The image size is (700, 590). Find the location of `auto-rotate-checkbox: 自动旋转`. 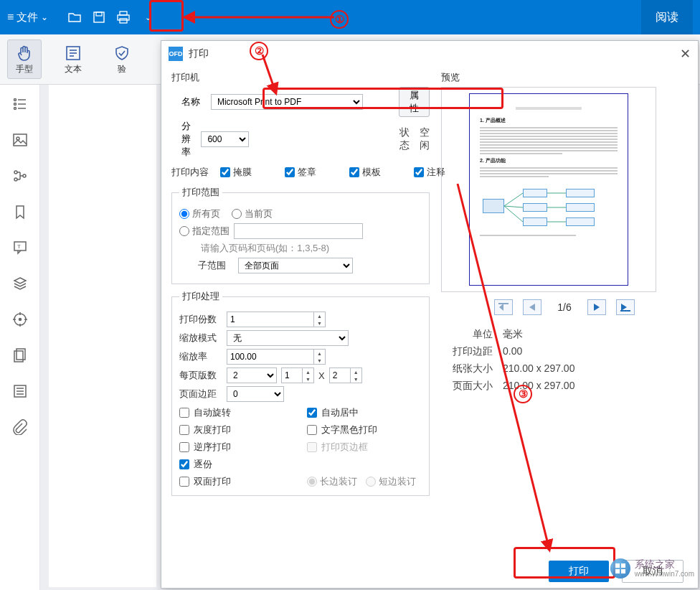

auto-rotate-checkbox: 自动旋转 is located at coordinates (237, 413).